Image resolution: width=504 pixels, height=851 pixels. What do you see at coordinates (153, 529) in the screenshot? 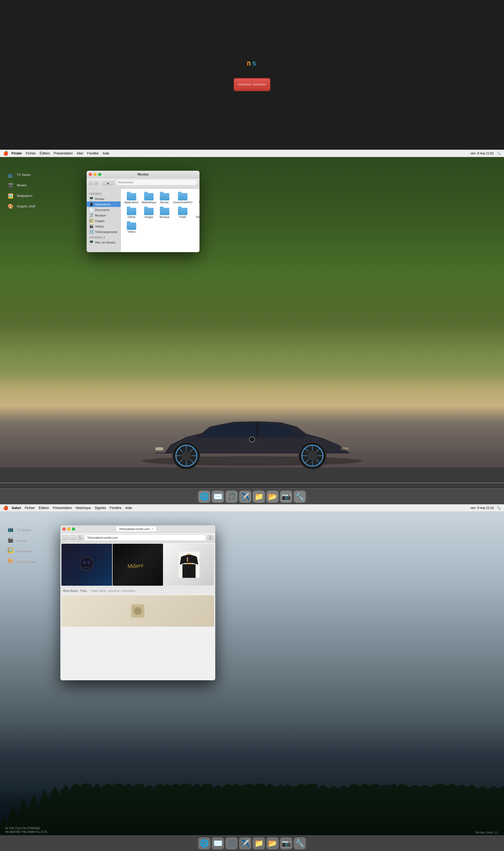
I see `safari-tab-close-icon: ×` at bounding box center [153, 529].